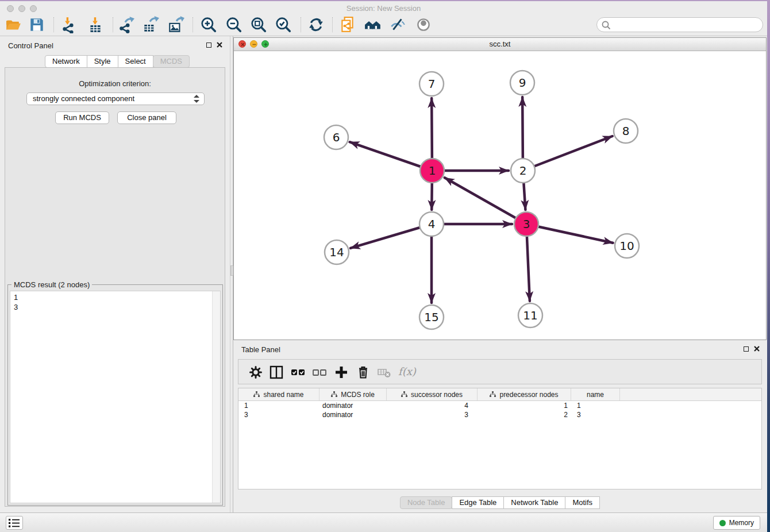 The image size is (770, 532). Describe the element at coordinates (424, 25) in the screenshot. I see `eye-icon` at that location.